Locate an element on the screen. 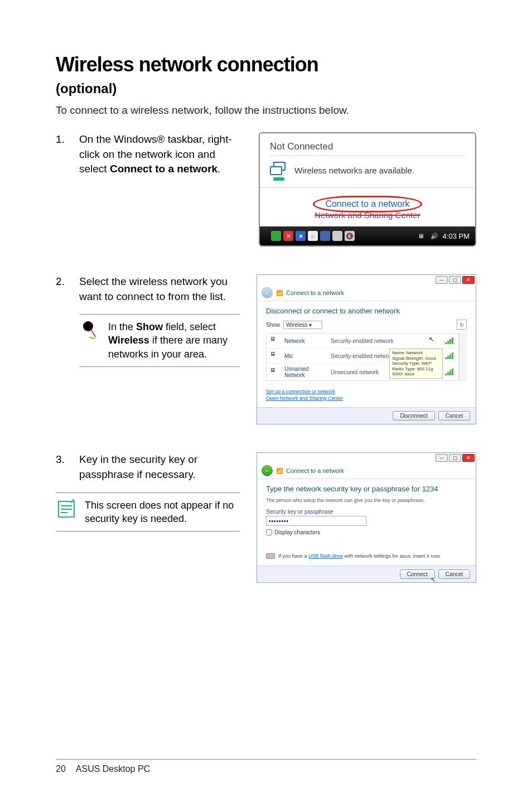 The width and height of the screenshot is (532, 802). step-number: 1. is located at coordinates (62, 154).